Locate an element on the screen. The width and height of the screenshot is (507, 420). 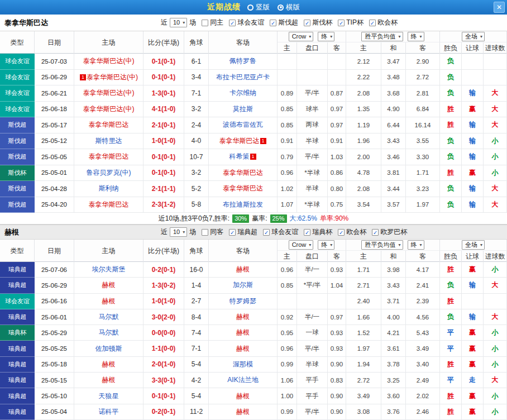
radio-vertical-layout: 竖版 is located at coordinates (259, 8).